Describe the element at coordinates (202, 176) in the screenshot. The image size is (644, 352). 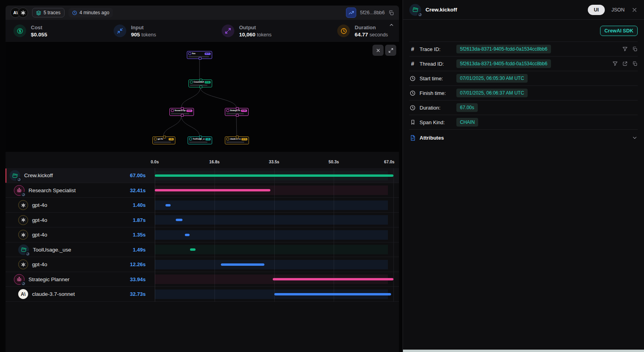
I see `span-row-crew-kickoff: Crew.kickoff 67.00s` at that location.